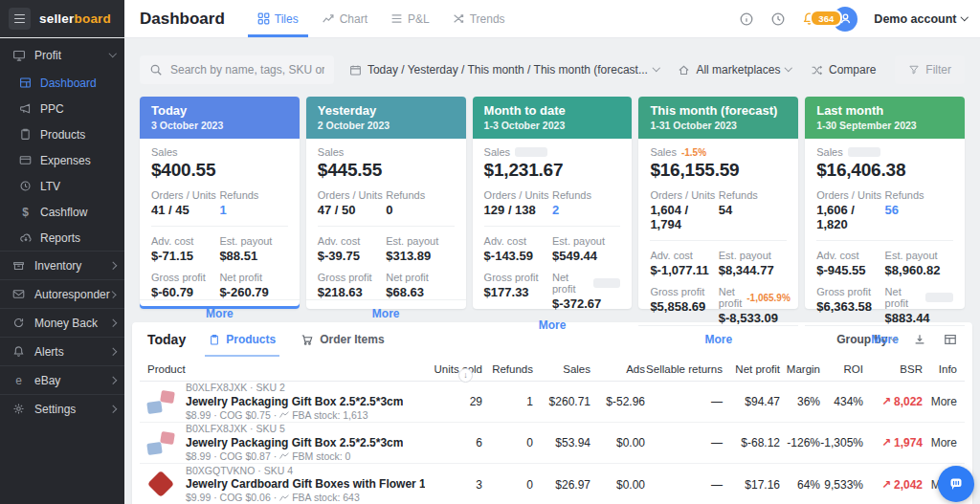  Describe the element at coordinates (62, 237) in the screenshot. I see `sidebar-item-reports: Reports` at that location.